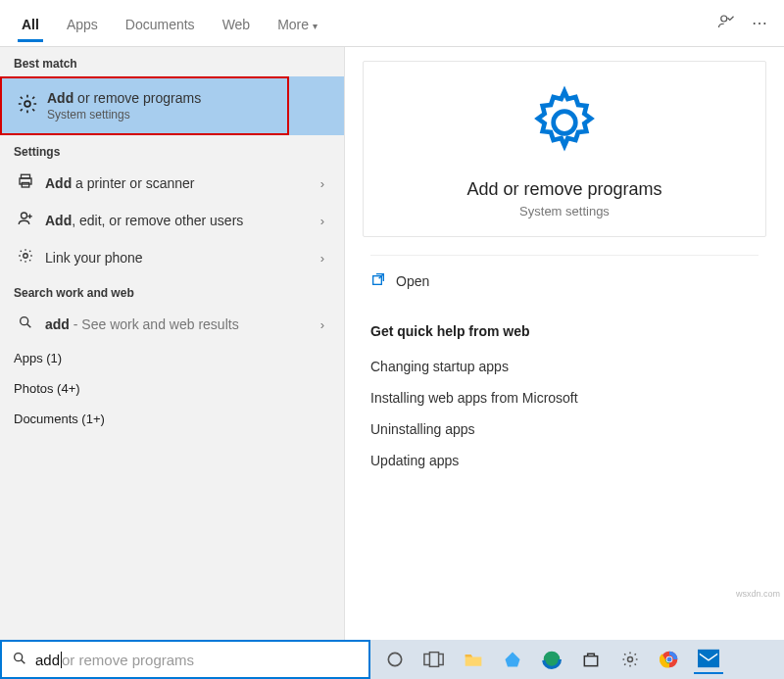 This screenshot has width=784, height=679. Describe the element at coordinates (49, 660) in the screenshot. I see `search-typed-text: add` at that location.